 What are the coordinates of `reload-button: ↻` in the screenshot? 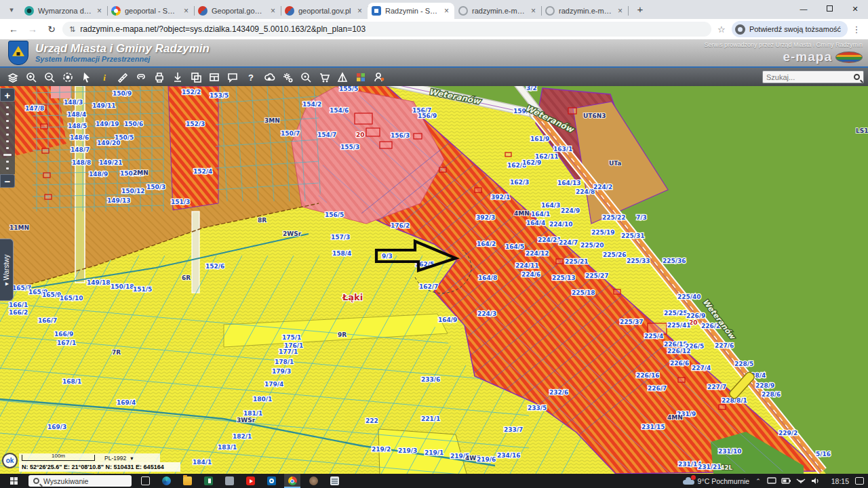 It's located at (52, 29).